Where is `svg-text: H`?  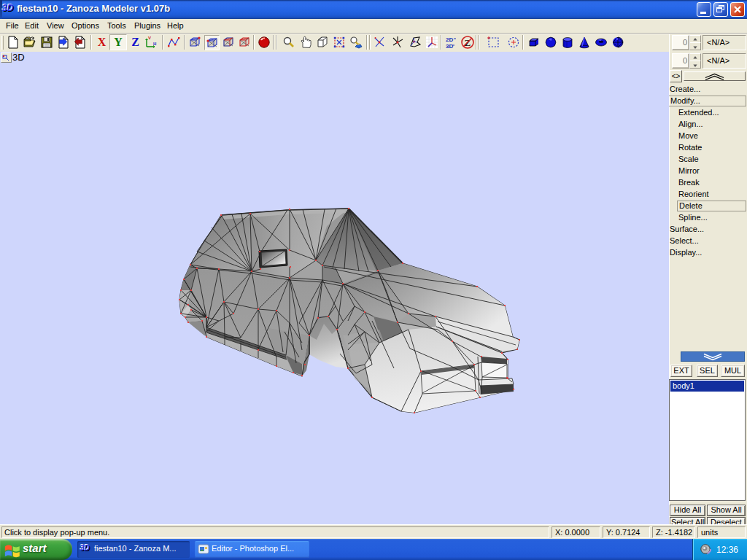 svg-text: H is located at coordinates (155, 44).